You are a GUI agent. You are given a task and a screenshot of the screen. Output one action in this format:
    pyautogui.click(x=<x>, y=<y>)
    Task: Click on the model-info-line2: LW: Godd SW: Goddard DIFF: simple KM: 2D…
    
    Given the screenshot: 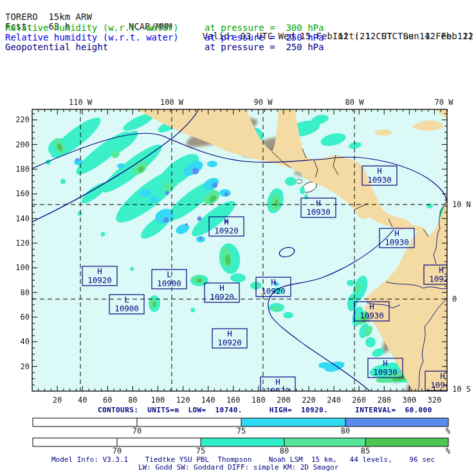 What is the action you would take?
    pyautogui.click(x=238, y=467)
    